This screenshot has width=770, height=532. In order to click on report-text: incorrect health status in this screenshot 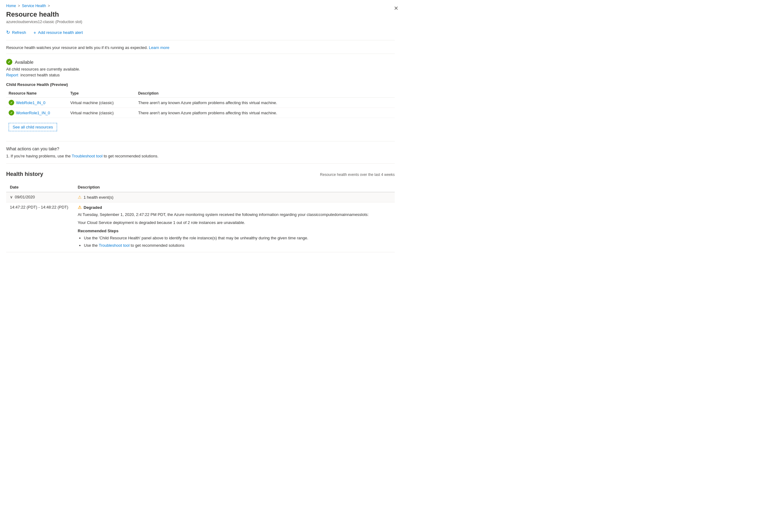, I will do `click(39, 75)`.